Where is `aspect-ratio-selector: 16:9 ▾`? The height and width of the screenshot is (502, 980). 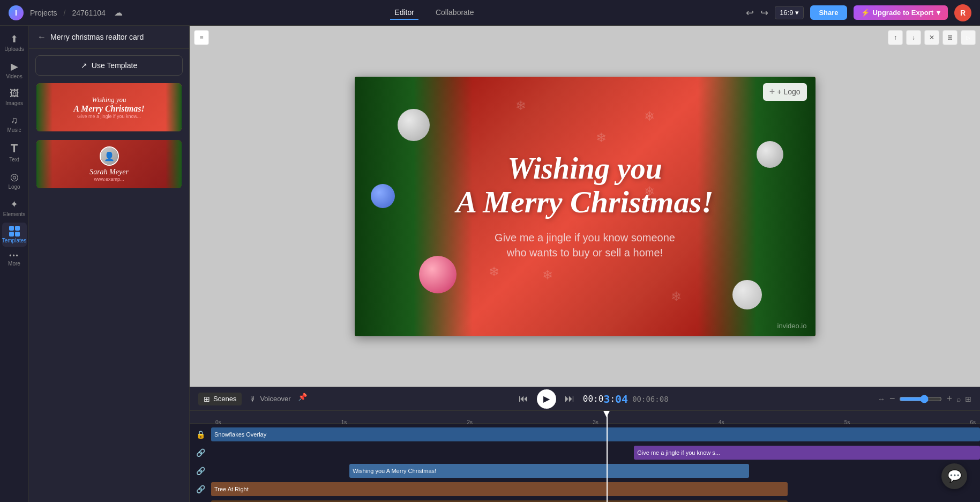
aspect-ratio-selector: 16:9 ▾ is located at coordinates (789, 13).